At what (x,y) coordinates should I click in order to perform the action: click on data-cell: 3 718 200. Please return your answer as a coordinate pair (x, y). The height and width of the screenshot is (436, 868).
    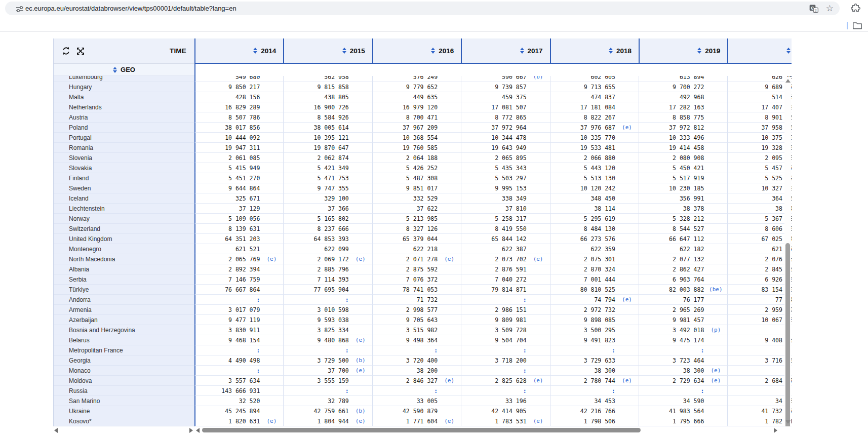
    Looking at the image, I should click on (505, 361).